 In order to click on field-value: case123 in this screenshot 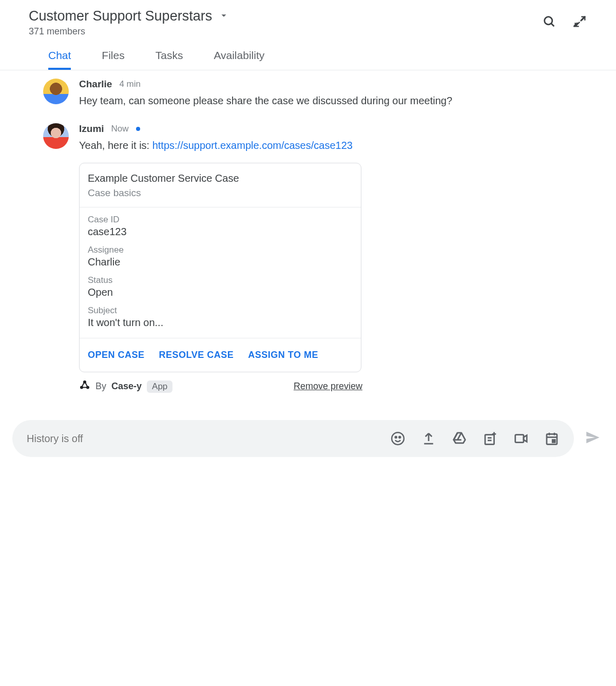, I will do `click(220, 232)`.